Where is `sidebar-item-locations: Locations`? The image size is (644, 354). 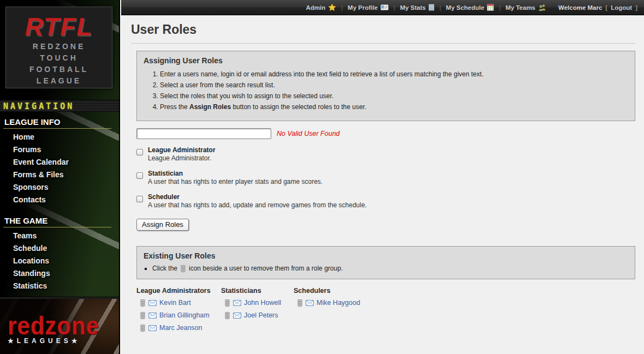 sidebar-item-locations: Locations is located at coordinates (59, 261).